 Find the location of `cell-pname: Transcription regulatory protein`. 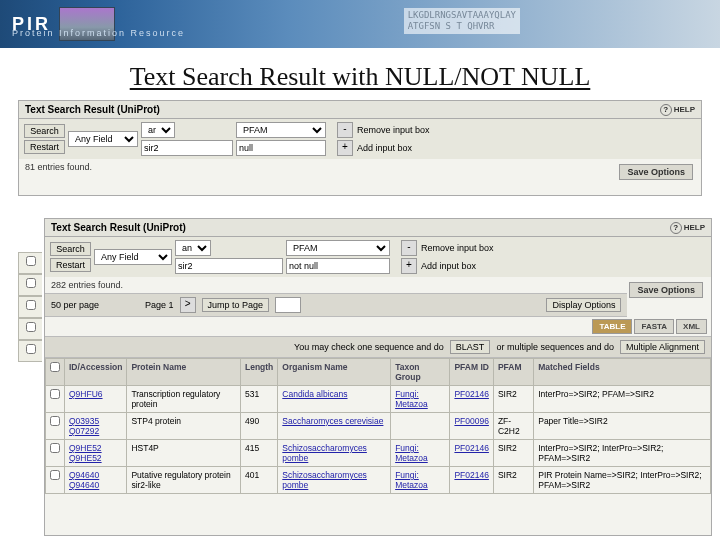

cell-pname: Transcription regulatory protein is located at coordinates (184, 400).